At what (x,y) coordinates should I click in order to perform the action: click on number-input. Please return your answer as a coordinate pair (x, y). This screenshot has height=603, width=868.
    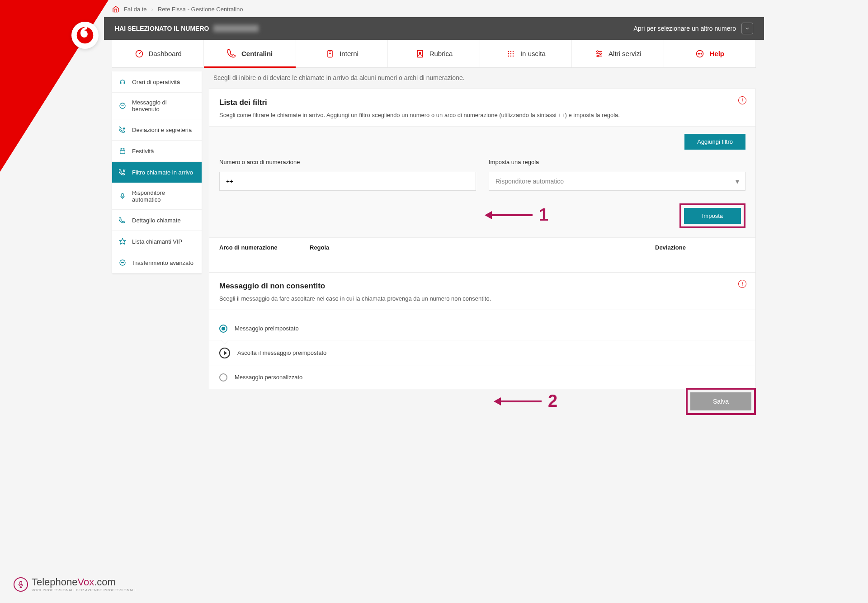
    Looking at the image, I should click on (348, 181).